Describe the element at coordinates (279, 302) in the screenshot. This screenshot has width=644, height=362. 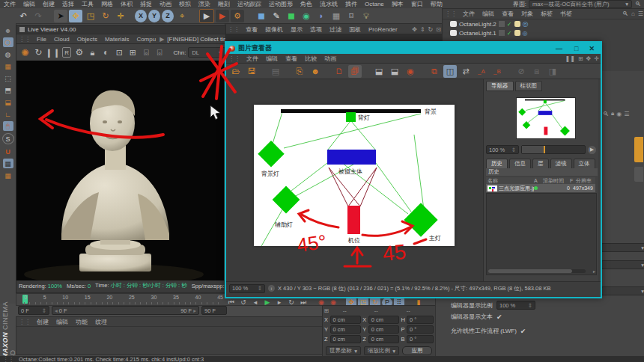
I see `next-frame-icon: ▸` at that location.